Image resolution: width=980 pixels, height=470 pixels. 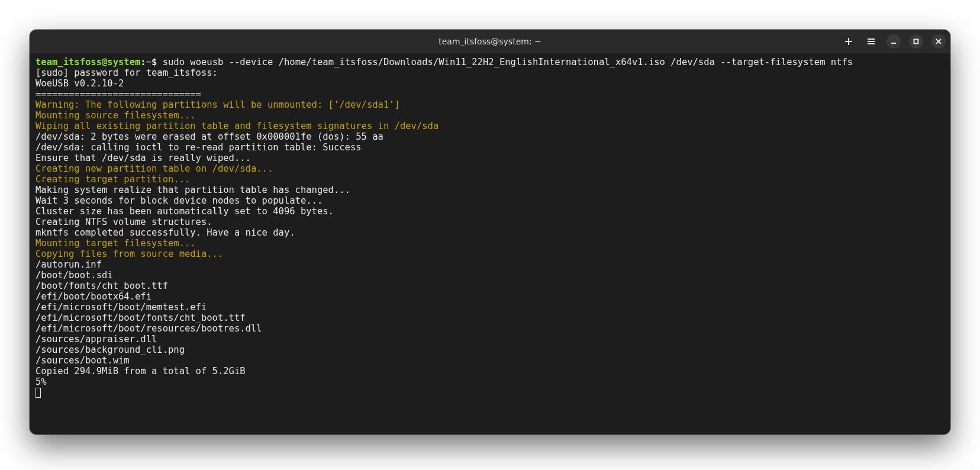 I want to click on output-line: Ensure that /dev/sda is really wiped..., so click(x=143, y=158).